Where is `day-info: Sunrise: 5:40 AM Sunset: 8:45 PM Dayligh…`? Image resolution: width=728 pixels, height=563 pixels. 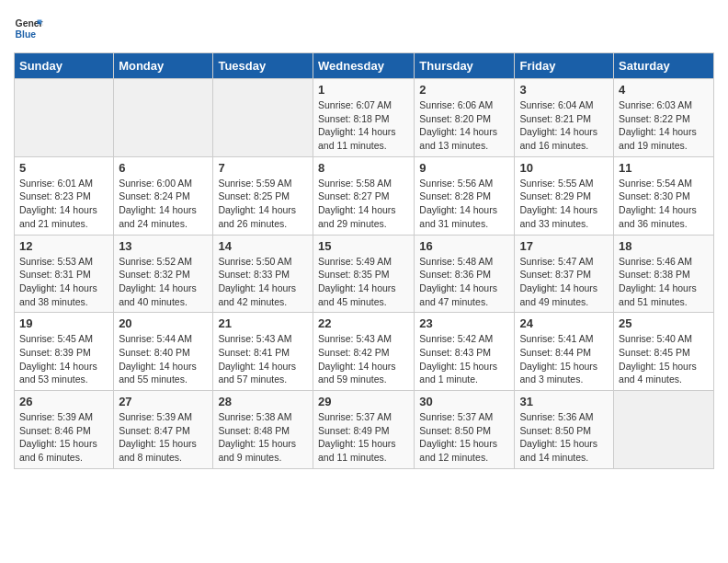 day-info: Sunrise: 5:40 AM Sunset: 8:45 PM Dayligh… is located at coordinates (664, 359).